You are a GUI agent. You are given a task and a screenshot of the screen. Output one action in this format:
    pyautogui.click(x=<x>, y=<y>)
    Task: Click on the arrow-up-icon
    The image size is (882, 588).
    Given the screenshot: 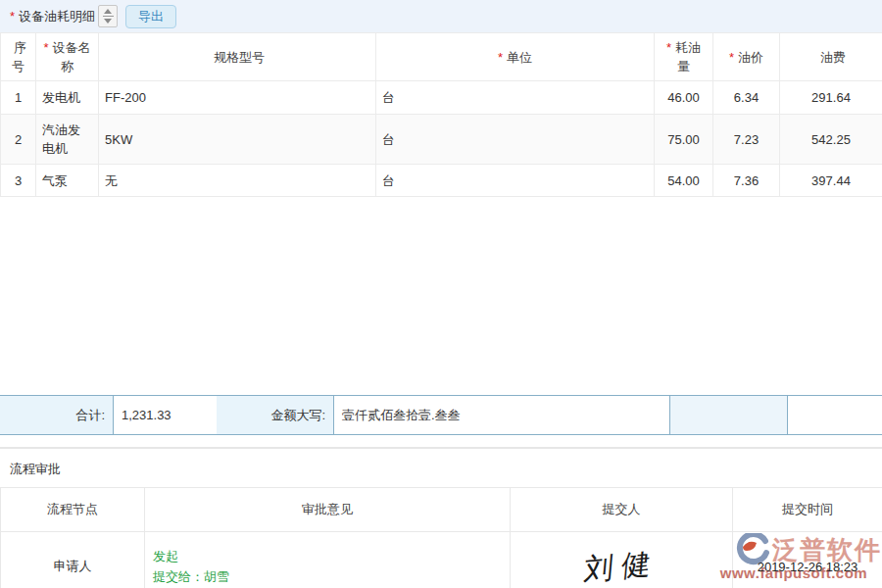 What is the action you would take?
    pyautogui.click(x=108, y=12)
    